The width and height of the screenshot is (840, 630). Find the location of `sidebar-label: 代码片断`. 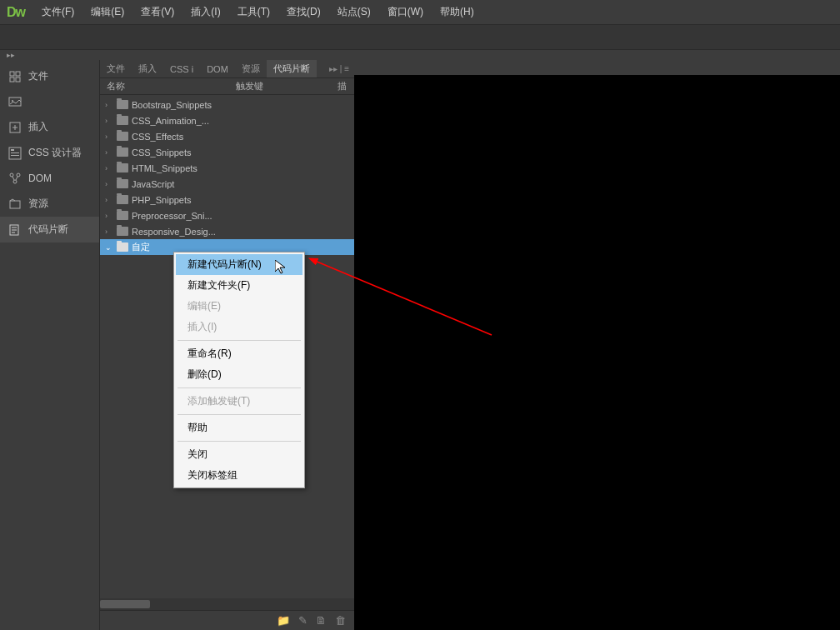

sidebar-label: 代码片断 is located at coordinates (48, 230).